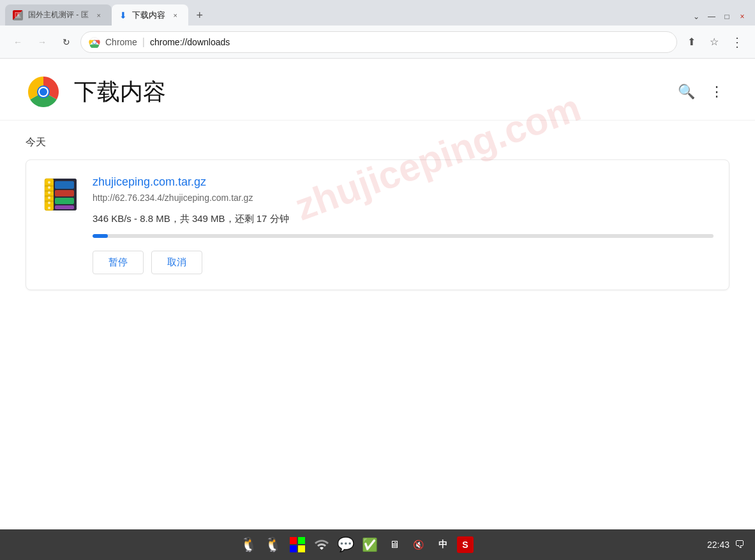 This screenshot has width=755, height=560. Describe the element at coordinates (714, 42) in the screenshot. I see `toolbar-actions: ⬆ ☆ ⋮` at that location.